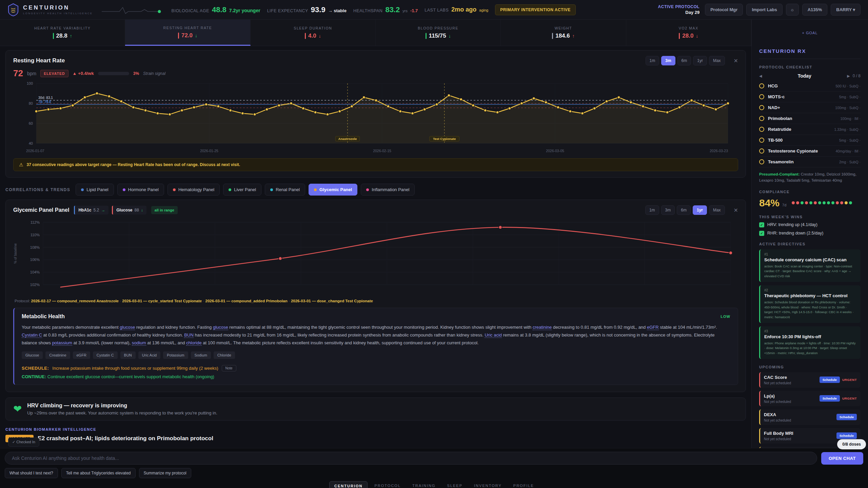 The width and height of the screenshot is (868, 488). Describe the element at coordinates (542, 327) in the screenshot. I see `biomarker-link-creatinine: creatinine` at that location.